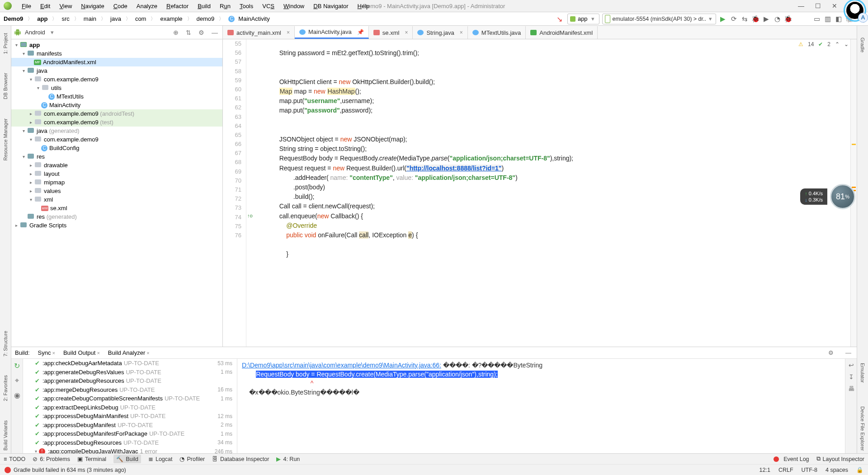 This screenshot has height=475, width=868. I want to click on crumb-src: src, so click(65, 19).